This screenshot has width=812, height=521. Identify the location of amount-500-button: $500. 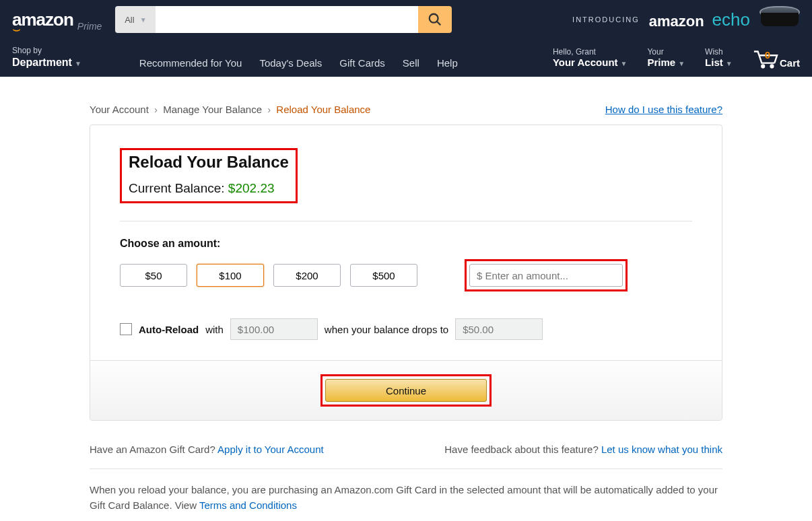
(384, 275).